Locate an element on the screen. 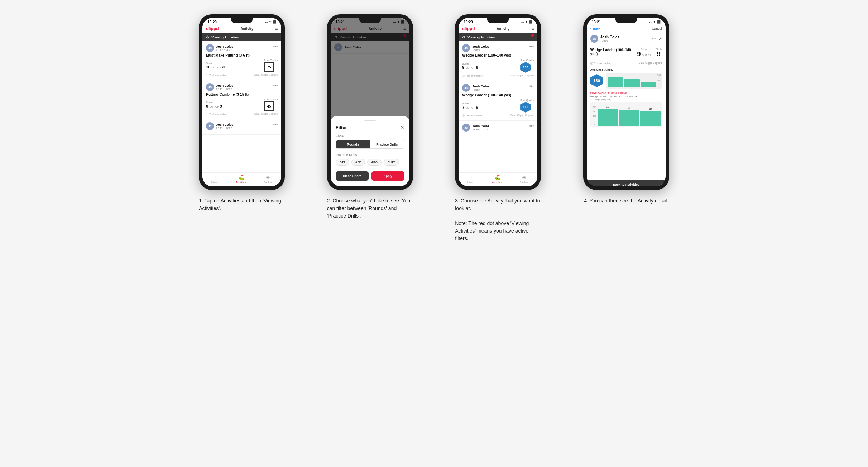  edit-icon-4: ✏ is located at coordinates (654, 39).